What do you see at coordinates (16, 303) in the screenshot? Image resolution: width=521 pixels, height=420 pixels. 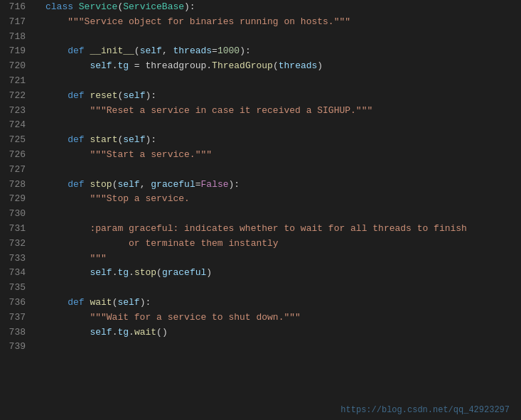 I see `line-number: 736` at bounding box center [16, 303].